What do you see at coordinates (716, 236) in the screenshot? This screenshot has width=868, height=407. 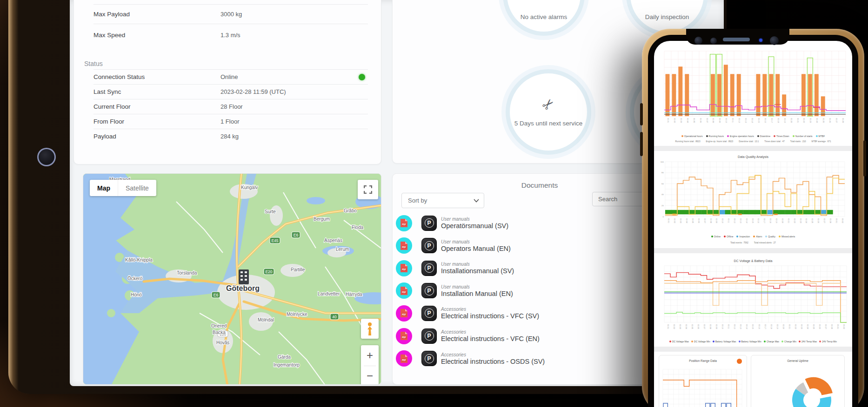 I see `legend-item: Online` at bounding box center [716, 236].